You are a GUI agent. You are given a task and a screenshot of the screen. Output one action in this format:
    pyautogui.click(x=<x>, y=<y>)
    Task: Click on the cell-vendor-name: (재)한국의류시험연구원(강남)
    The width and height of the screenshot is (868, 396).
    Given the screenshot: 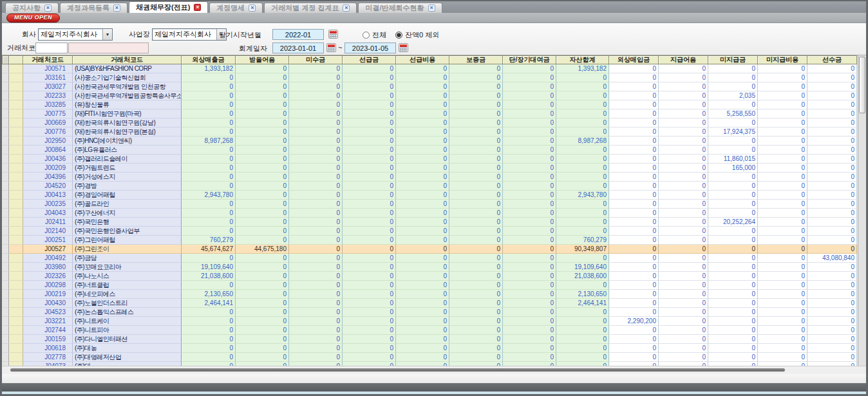 What is the action you would take?
    pyautogui.click(x=127, y=123)
    